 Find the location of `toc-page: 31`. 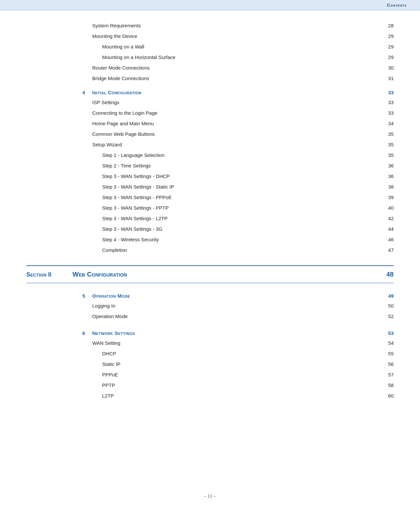

toc-page: 31 is located at coordinates (387, 78).